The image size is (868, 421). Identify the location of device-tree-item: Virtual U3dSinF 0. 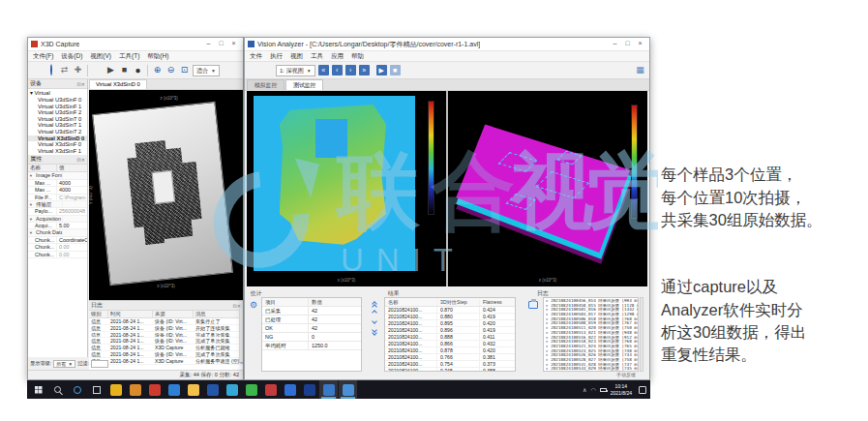
(58, 101).